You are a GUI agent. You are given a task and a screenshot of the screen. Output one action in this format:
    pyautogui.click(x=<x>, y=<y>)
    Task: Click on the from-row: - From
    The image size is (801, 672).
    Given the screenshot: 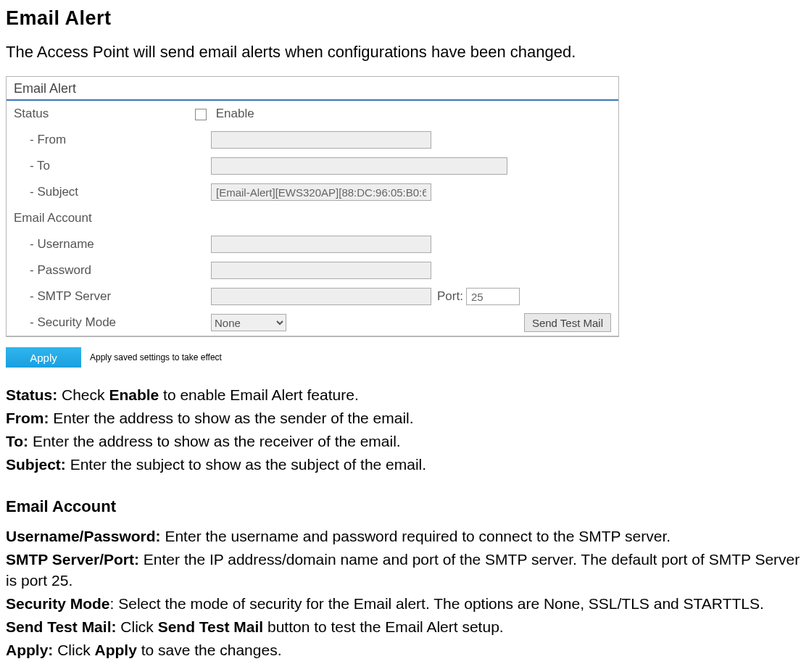 What is the action you would take?
    pyautogui.click(x=312, y=140)
    